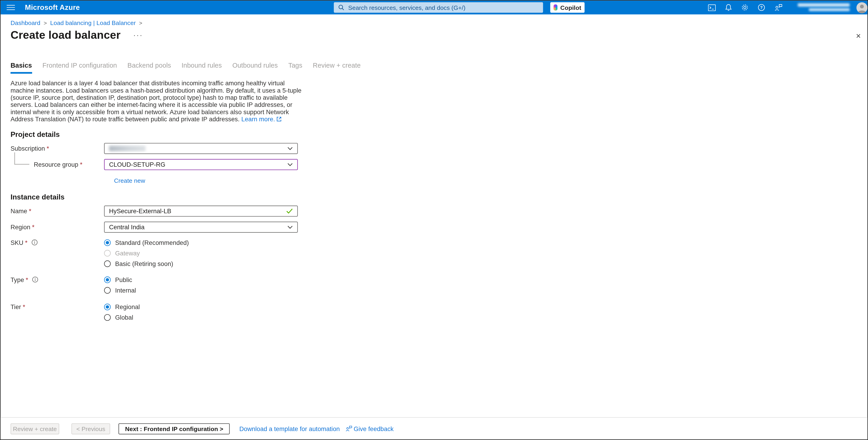 The image size is (868, 440). I want to click on breadcrumb-dashboard: Dashboard, so click(26, 23).